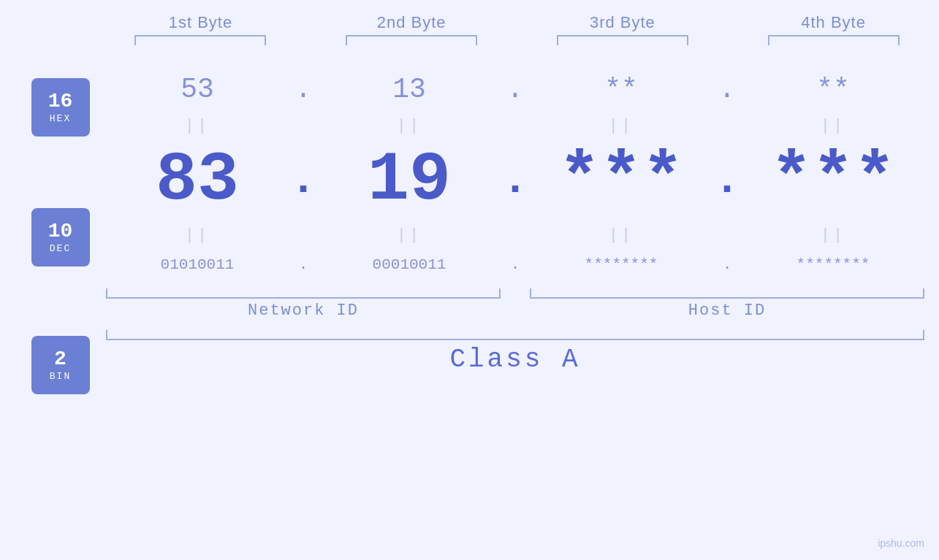 The image size is (939, 560). What do you see at coordinates (727, 264) in the screenshot?
I see `bin-dot3: .` at bounding box center [727, 264].